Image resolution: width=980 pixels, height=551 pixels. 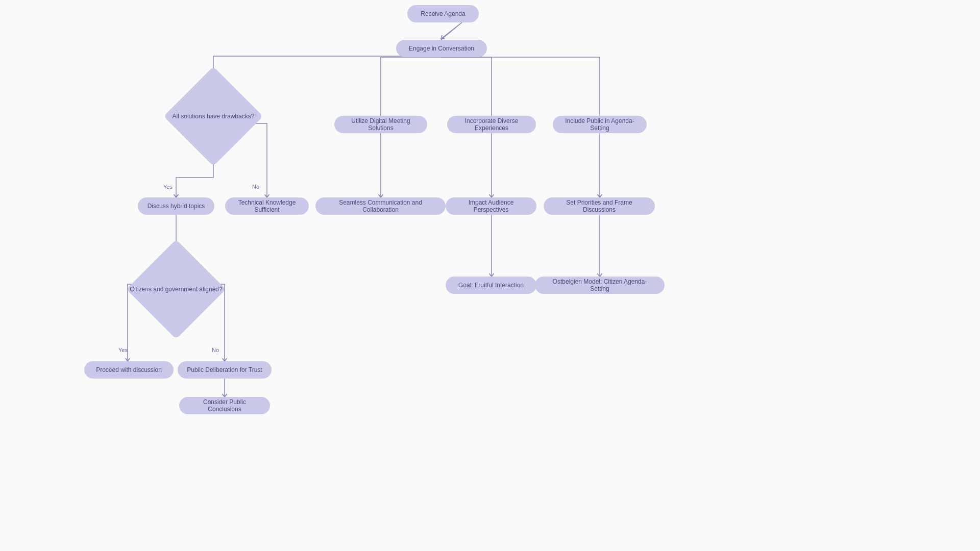 I want to click on set-priorities-node: Set Priorities and Frame Discussions, so click(x=599, y=206).